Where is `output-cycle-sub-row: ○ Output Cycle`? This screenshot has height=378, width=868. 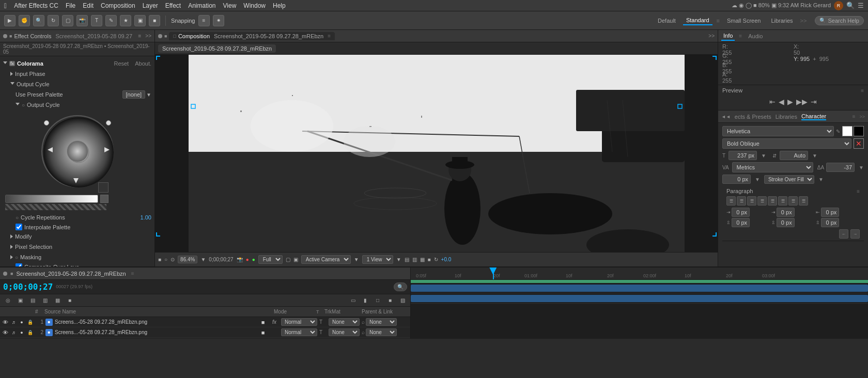
output-cycle-sub-row: ○ Output Cycle is located at coordinates (78, 105).